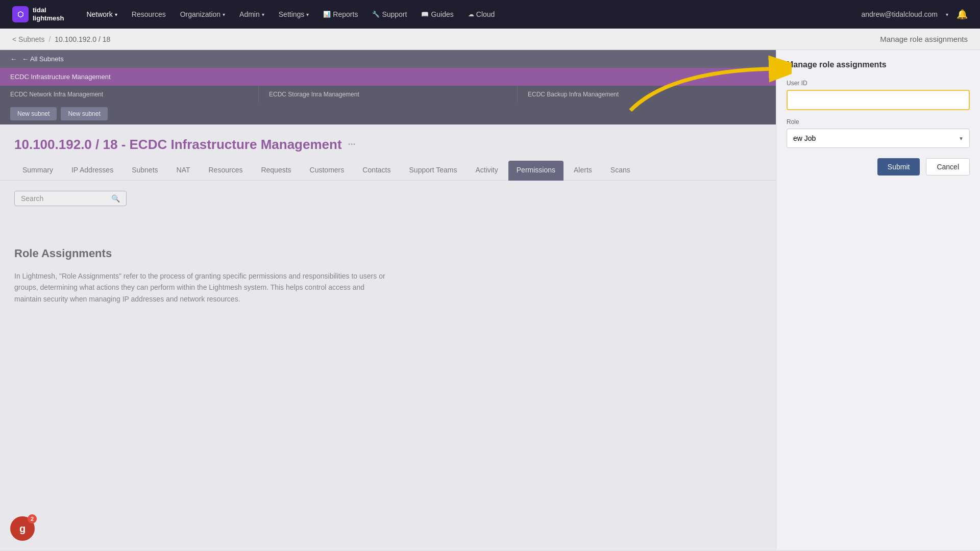 The width and height of the screenshot is (980, 551). What do you see at coordinates (388, 94) in the screenshot?
I see `subnet-child-2: ECDC Storage Inra Management` at bounding box center [388, 94].